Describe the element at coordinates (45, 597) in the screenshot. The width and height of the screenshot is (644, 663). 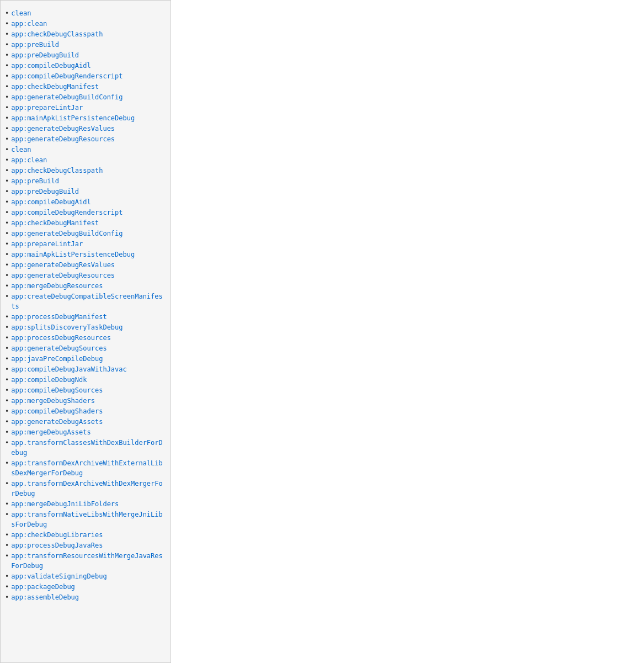
I see `sidebar-link: app:assembleDebug` at that location.